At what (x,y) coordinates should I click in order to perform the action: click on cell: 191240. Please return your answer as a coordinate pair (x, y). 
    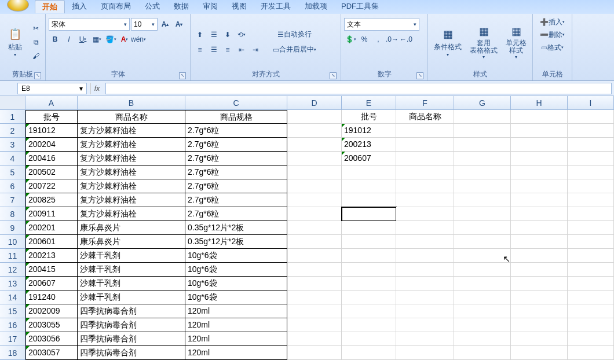
    Looking at the image, I should click on (52, 297).